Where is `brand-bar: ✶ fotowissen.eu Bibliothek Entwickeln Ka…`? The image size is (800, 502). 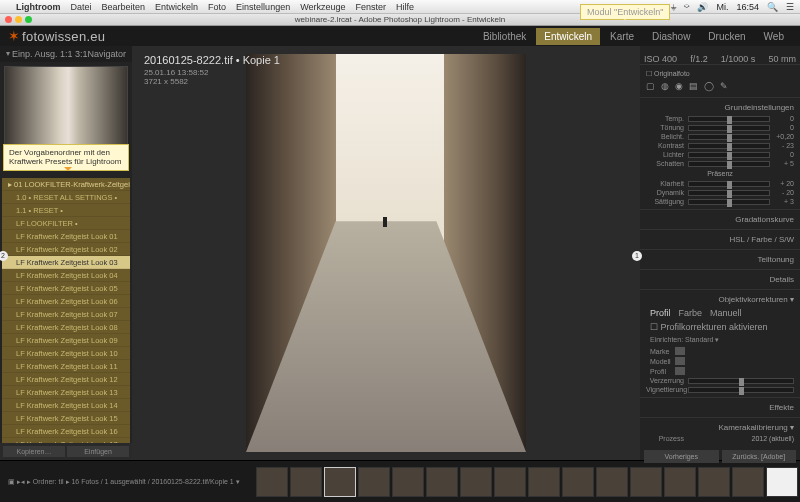 brand-bar: ✶ fotowissen.eu Bibliothek Entwickeln Ka… is located at coordinates (400, 36).